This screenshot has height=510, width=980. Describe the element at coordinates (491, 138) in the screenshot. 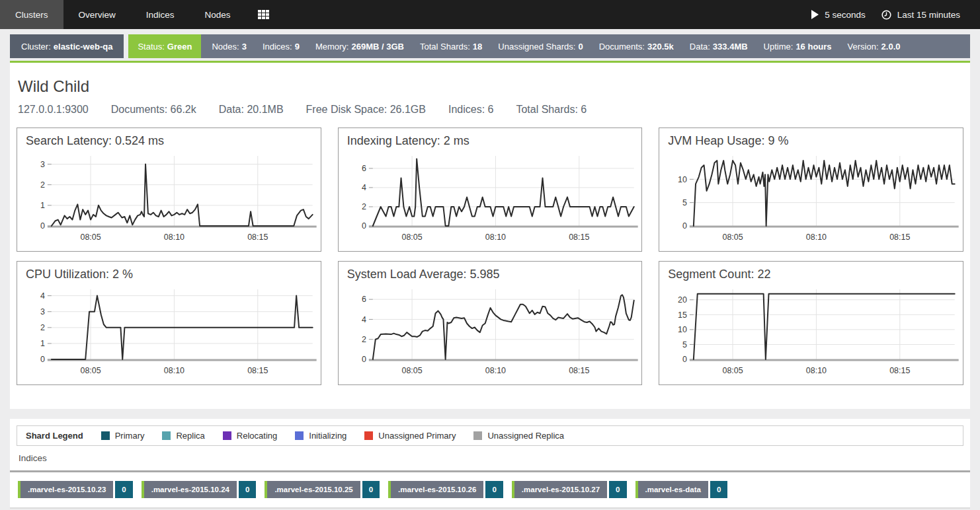

I see `chart-title: Indexing Latency: 2 ms` at that location.